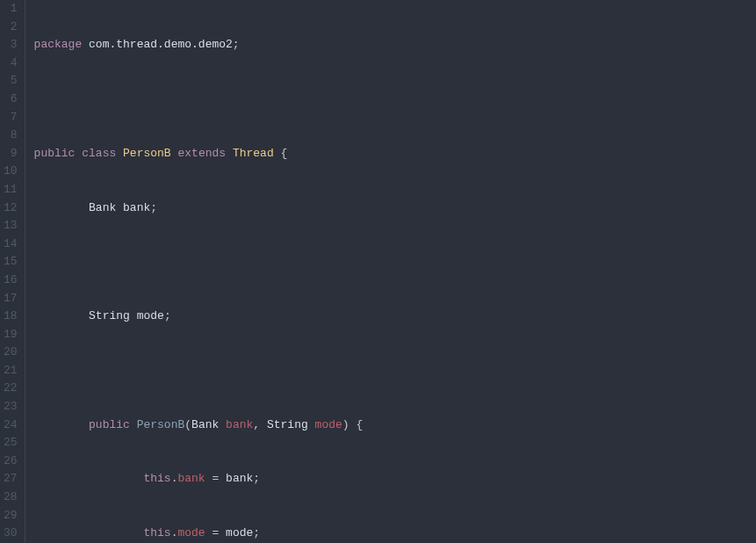  Describe the element at coordinates (11, 443) in the screenshot. I see `line-number: 25` at that location.